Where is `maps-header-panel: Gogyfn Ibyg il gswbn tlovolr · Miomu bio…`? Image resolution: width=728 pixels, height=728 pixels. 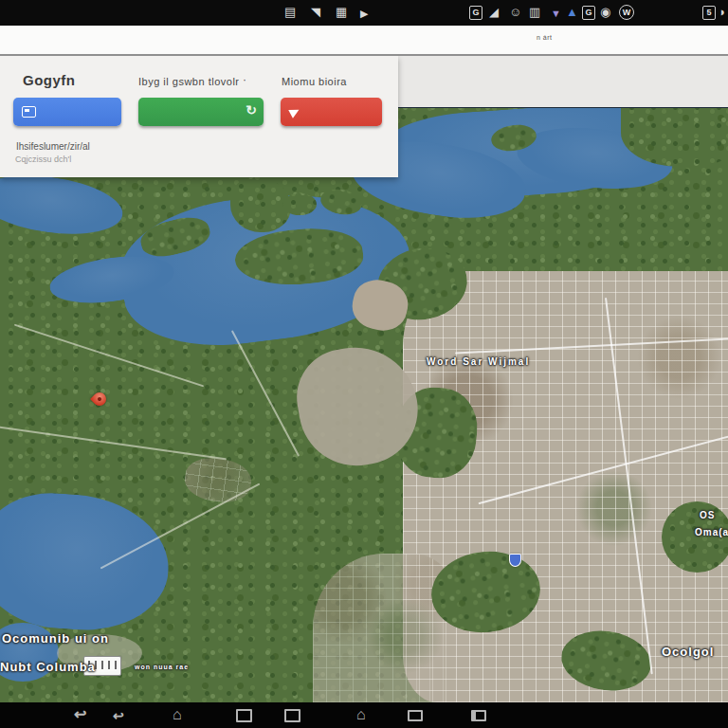 maps-header-panel: Gogyfn Ibyg il gswbn tlovolr · Miomu bio… is located at coordinates (199, 117).